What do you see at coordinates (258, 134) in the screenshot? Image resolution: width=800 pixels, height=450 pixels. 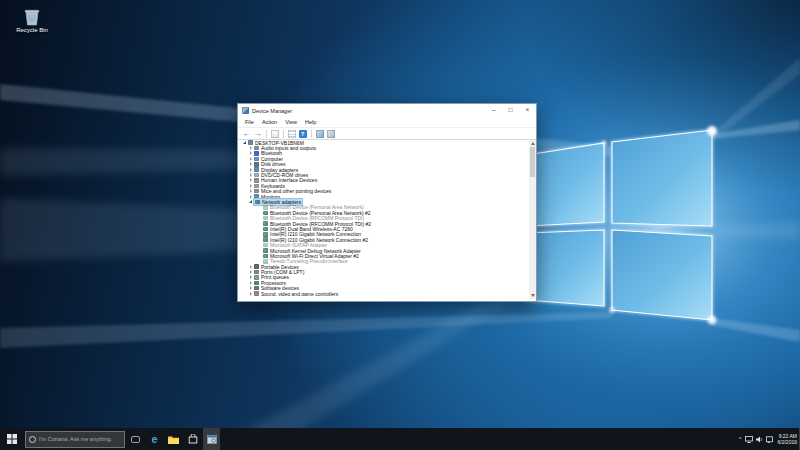 I see `forward-icon: →` at bounding box center [258, 134].